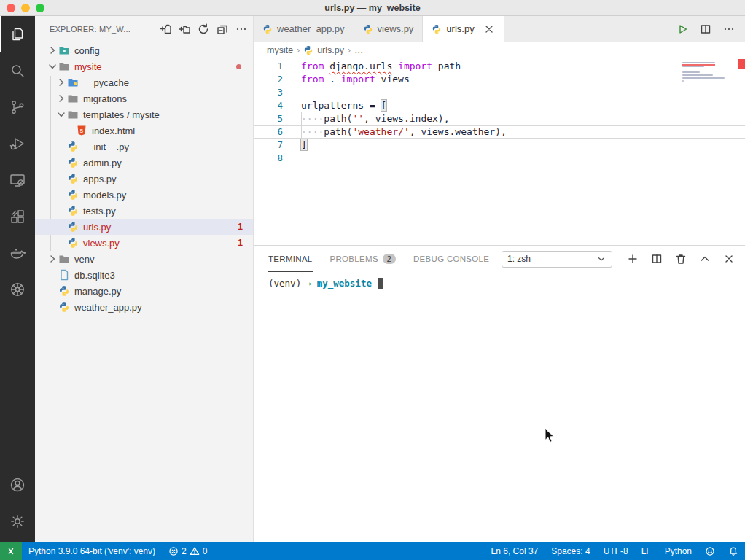  What do you see at coordinates (144, 131) in the screenshot?
I see `tree-item-index-html: 5index.html` at bounding box center [144, 131].